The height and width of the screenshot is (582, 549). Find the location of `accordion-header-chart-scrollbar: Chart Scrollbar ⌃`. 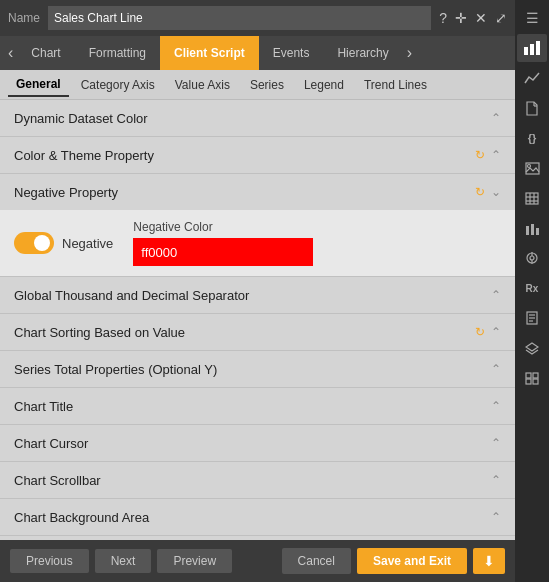

accordion-header-chart-scrollbar: Chart Scrollbar ⌃ is located at coordinates (258, 480).